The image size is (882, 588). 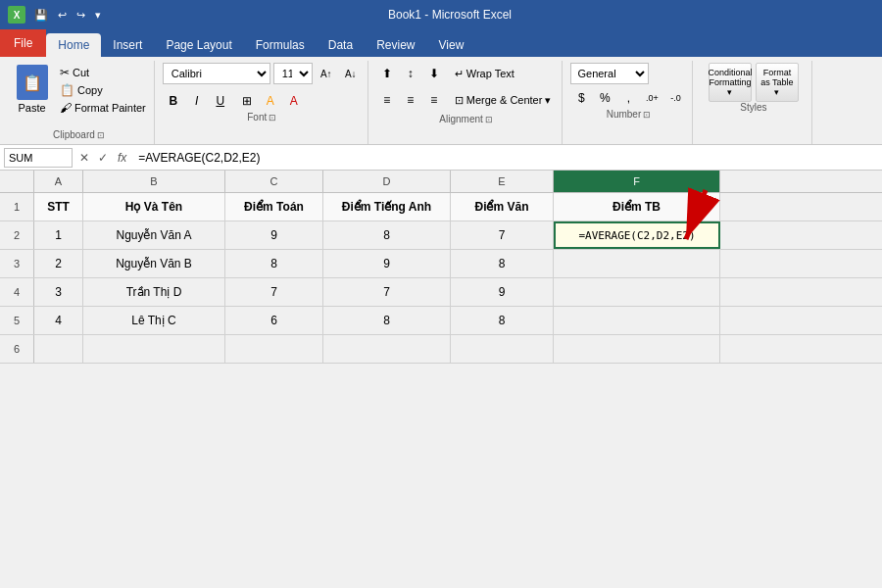 I want to click on row-header-3: 3, so click(x=18, y=264).